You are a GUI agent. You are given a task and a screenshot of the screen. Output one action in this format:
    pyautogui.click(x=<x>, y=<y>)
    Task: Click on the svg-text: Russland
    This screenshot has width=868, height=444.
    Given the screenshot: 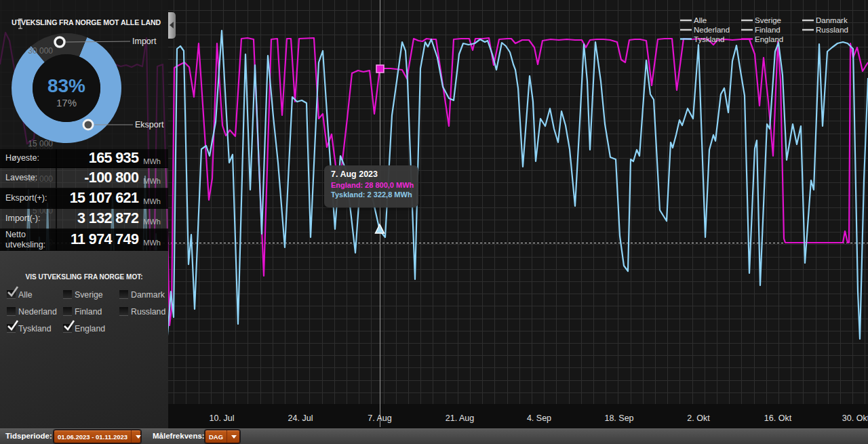 What is the action you would take?
    pyautogui.click(x=832, y=30)
    